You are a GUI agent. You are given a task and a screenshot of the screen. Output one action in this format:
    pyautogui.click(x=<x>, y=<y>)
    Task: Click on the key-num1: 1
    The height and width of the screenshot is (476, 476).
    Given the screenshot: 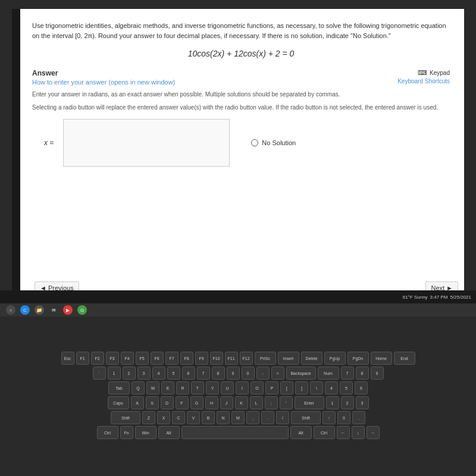 What is the action you would take?
    pyautogui.click(x=333, y=403)
    